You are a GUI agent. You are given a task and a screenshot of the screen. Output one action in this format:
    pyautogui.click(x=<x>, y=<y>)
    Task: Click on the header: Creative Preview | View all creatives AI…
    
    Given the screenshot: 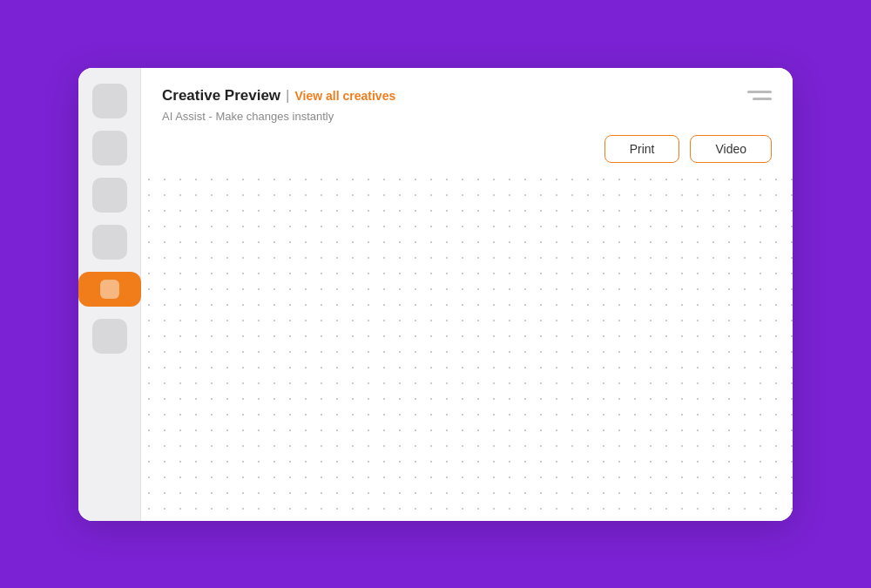 What is the action you would take?
    pyautogui.click(x=467, y=99)
    